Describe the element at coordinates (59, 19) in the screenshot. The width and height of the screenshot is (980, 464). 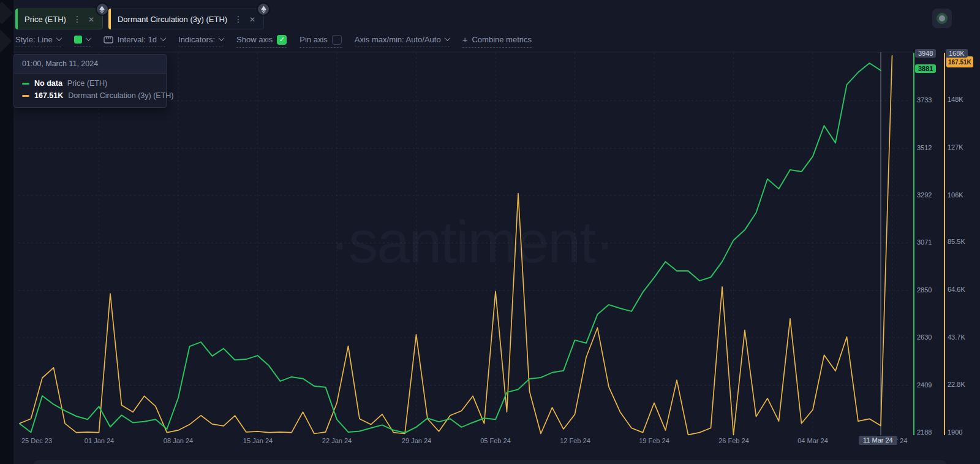
I see `tab-price-eth: Price (ETH)` at that location.